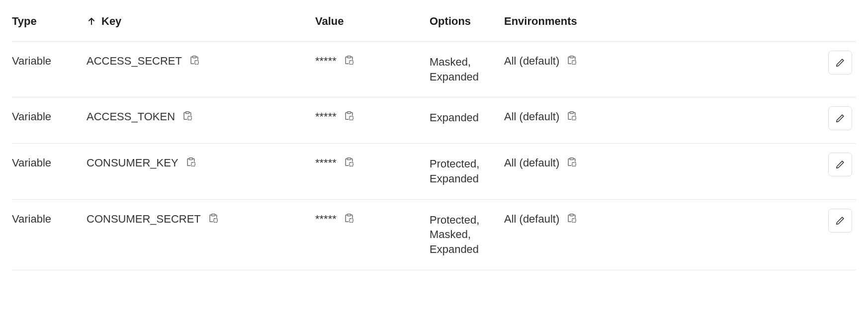  Describe the element at coordinates (467, 235) in the screenshot. I see `cell-options: Protected, Masked, Expanded` at that location.